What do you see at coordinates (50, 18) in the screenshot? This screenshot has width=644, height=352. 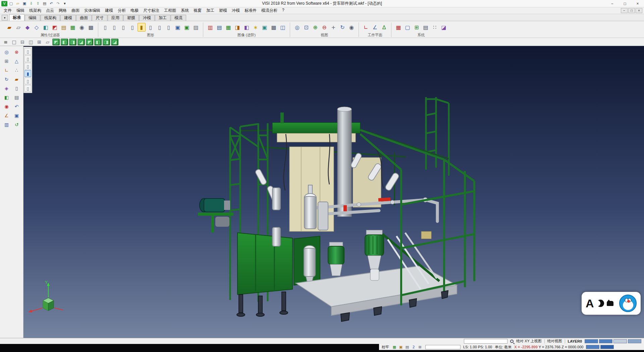 I see `tab-wireframe: 线架构` at bounding box center [50, 18].